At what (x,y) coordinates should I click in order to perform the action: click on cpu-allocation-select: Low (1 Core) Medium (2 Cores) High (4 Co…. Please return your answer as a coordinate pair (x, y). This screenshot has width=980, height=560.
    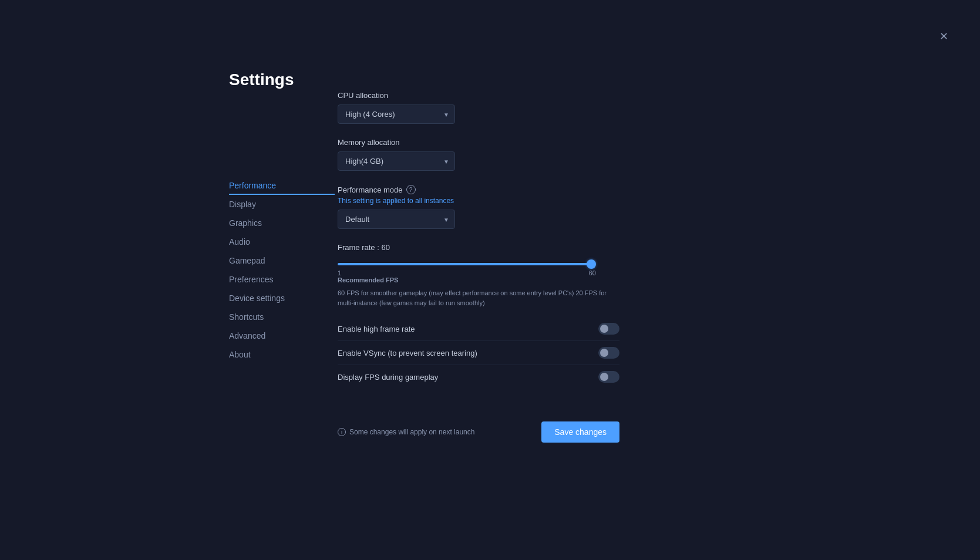
    Looking at the image, I should click on (396, 114).